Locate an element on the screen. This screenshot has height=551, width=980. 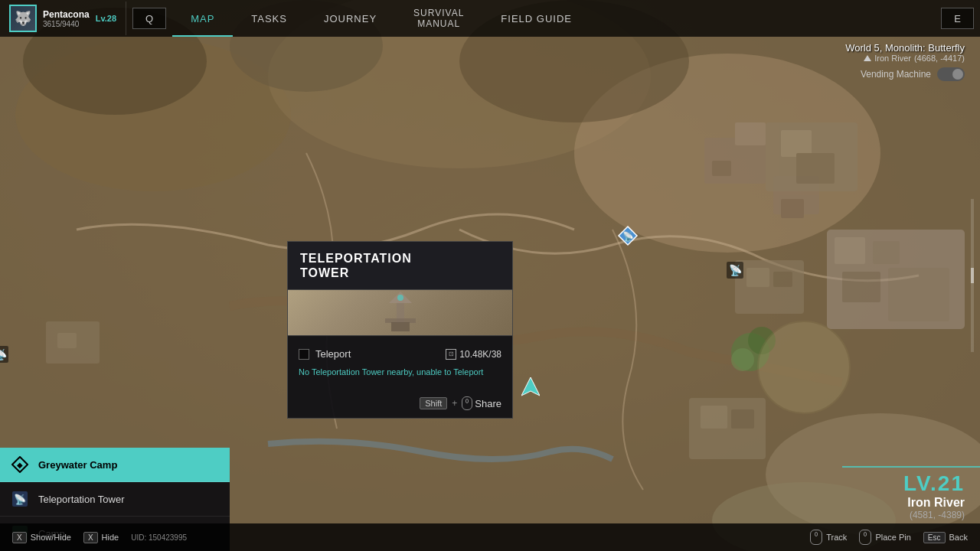
map-marker-wifi1: 📡 is located at coordinates (735, 272).